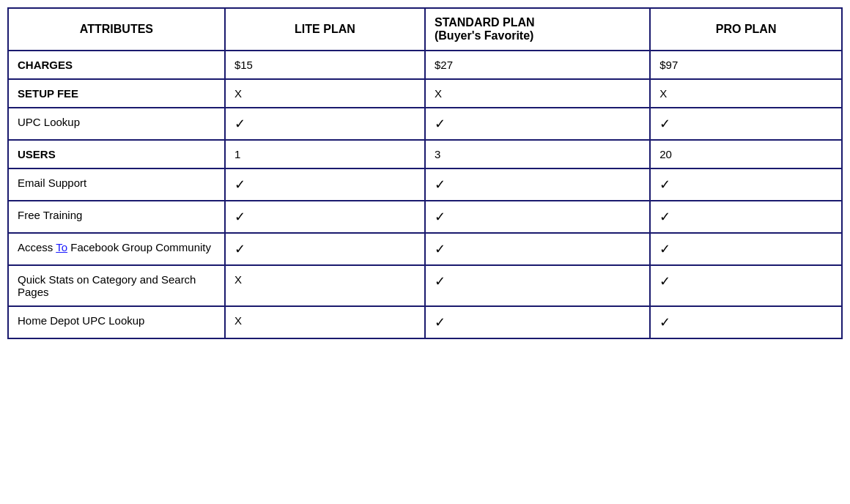 This screenshot has height=504, width=850. What do you see at coordinates (746, 124) in the screenshot?
I see `pro-upc-lookup: ✓` at bounding box center [746, 124].